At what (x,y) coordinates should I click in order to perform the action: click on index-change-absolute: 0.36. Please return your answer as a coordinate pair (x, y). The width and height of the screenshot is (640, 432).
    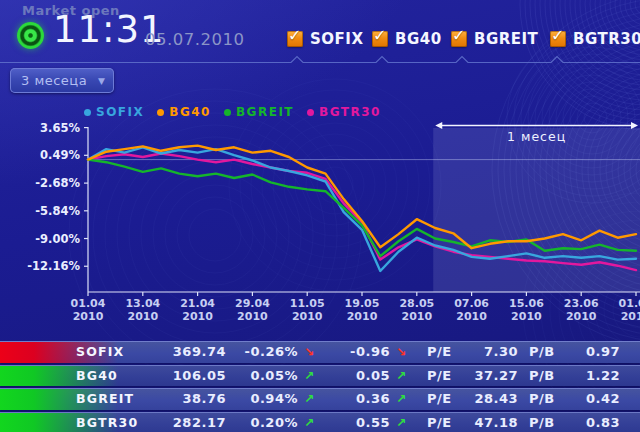
    Looking at the image, I should click on (360, 400).